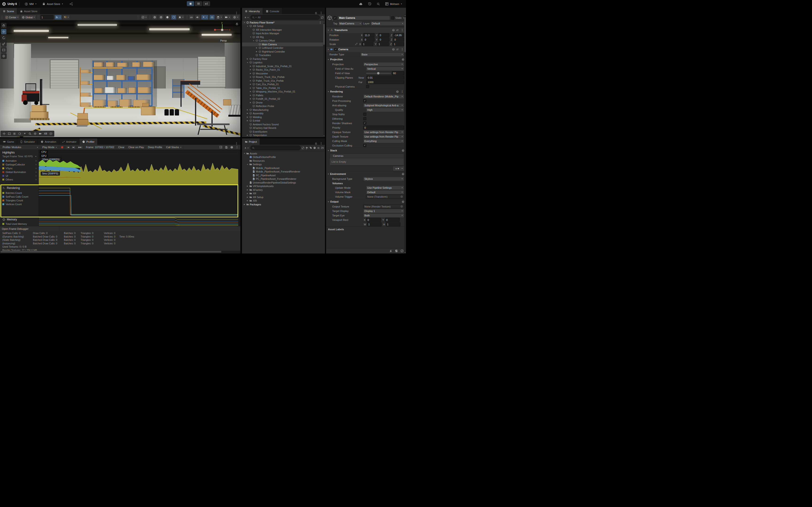 This screenshot has height=507, width=812. Describe the element at coordinates (384, 215) in the screenshot. I see `dropdown: Both▼` at that location.